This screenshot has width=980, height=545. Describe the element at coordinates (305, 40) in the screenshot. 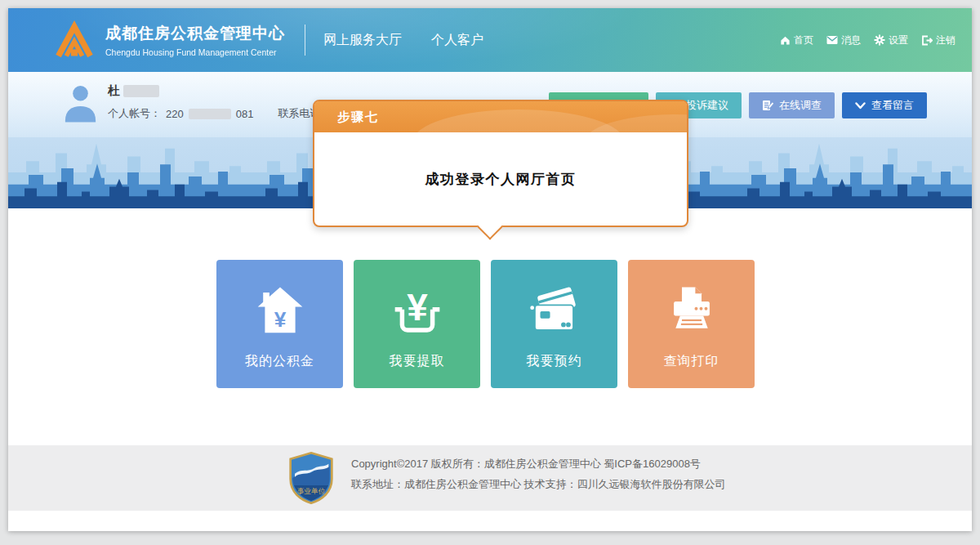

I see `header-divider` at that location.